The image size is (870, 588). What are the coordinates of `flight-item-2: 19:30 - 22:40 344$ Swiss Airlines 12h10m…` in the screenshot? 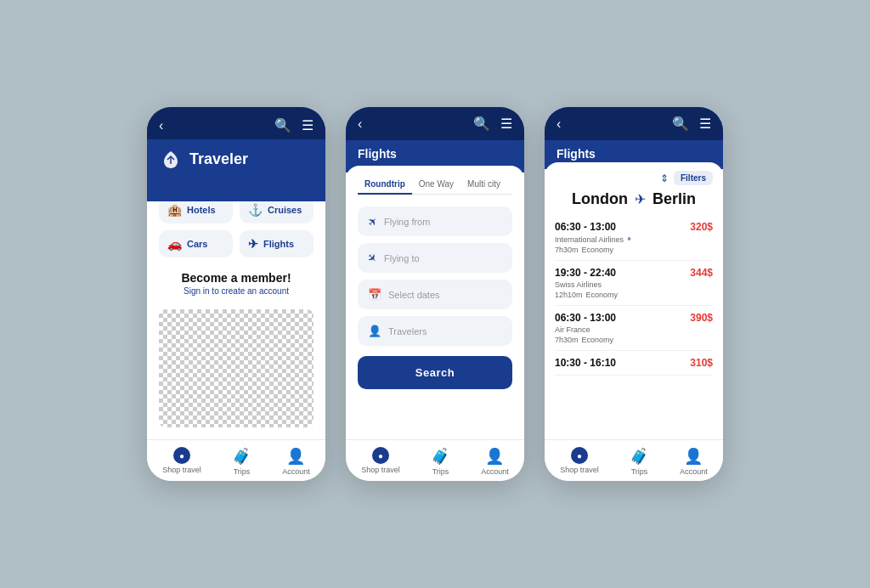 It's located at (634, 284).